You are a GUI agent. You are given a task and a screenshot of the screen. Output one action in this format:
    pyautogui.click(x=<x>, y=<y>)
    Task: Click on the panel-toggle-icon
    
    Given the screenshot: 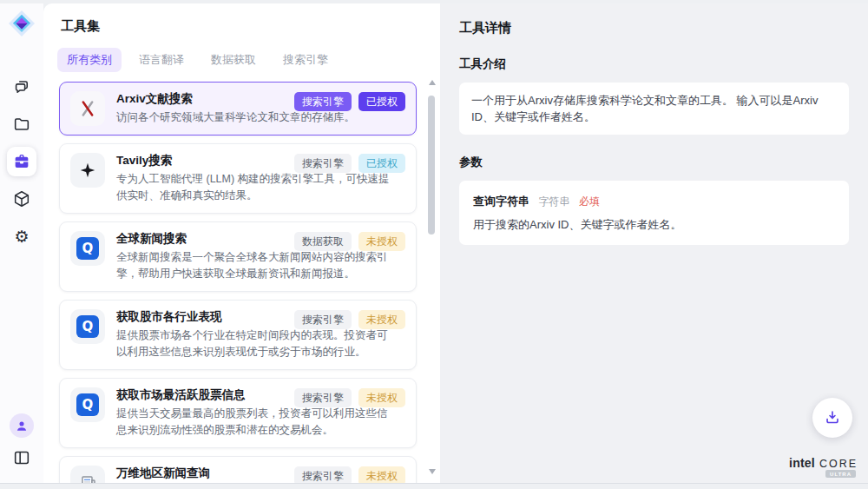 What is the action you would take?
    pyautogui.click(x=22, y=458)
    